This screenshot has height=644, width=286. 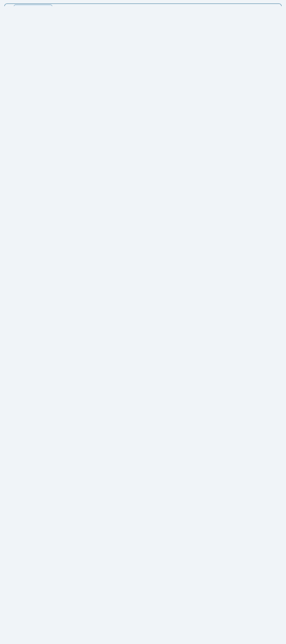 What do you see at coordinates (33, 6) in the screenshot?
I see `node-tableoptionlist: TableOptionList` at bounding box center [33, 6].